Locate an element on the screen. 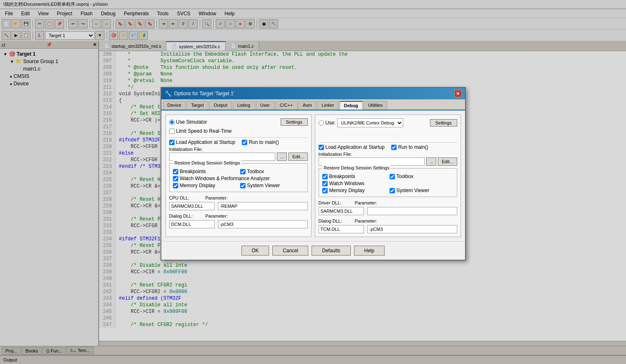  load-app-label-right: Load Application at Startup is located at coordinates (355, 147).